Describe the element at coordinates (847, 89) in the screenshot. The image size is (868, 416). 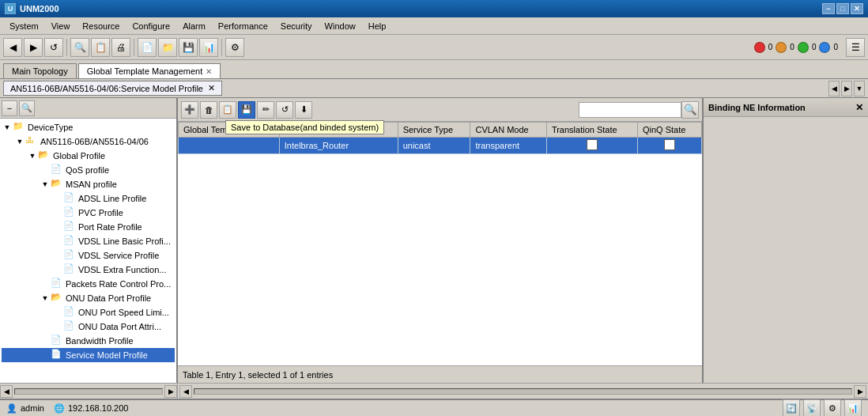
I see `content-nav-controls: ◀ ▶ ▼` at that location.